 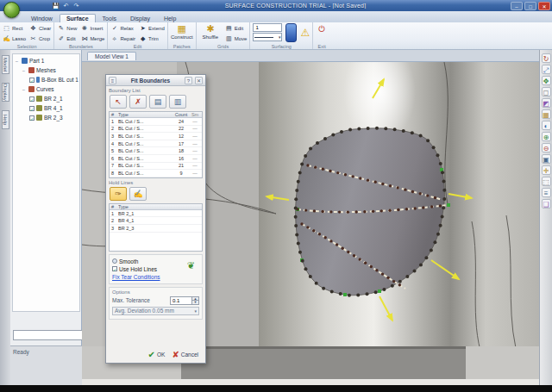 I want to click on preview-leaf-icon: ❦, so click(x=193, y=265).